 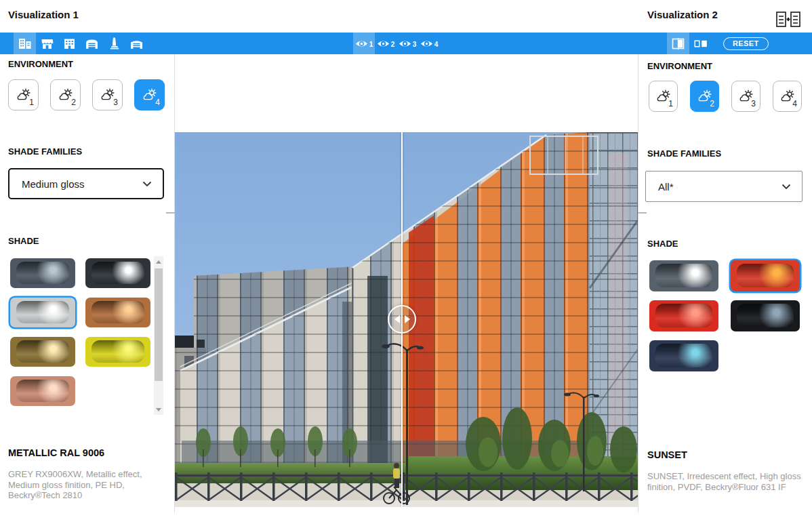 I want to click on chevron-down-icon, so click(x=786, y=187).